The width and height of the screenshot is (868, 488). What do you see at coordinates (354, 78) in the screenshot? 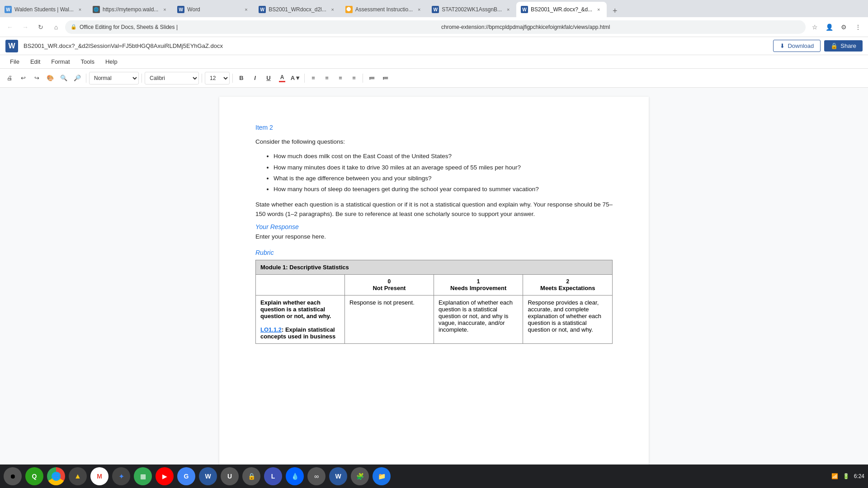
I see `justify-button: ≡` at bounding box center [354, 78].